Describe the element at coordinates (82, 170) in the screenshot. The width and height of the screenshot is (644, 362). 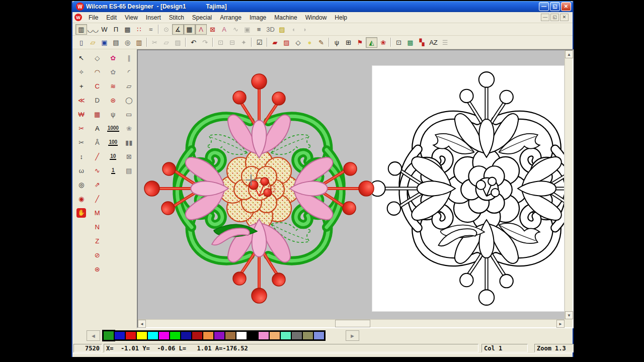
I see `fan-fill-tool: ω` at that location.